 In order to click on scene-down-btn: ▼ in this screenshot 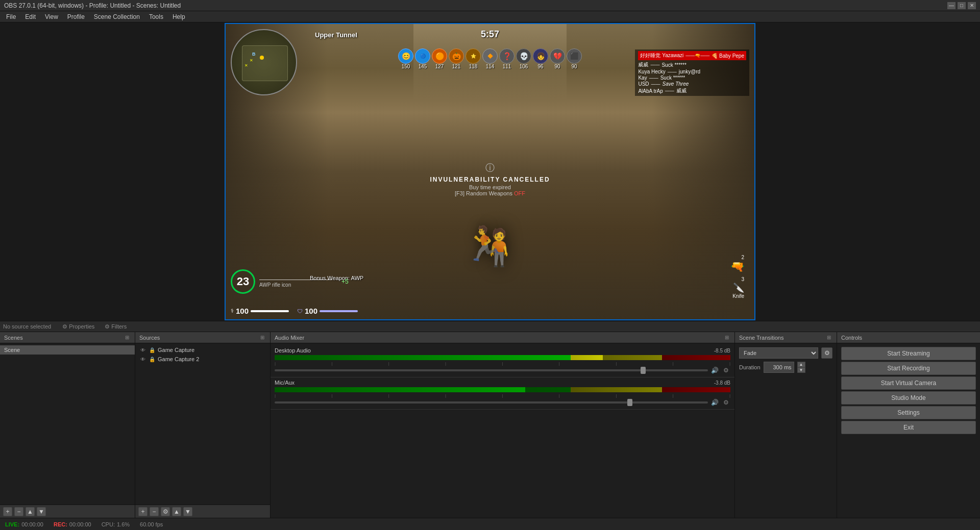, I will do `click(41, 512)`.